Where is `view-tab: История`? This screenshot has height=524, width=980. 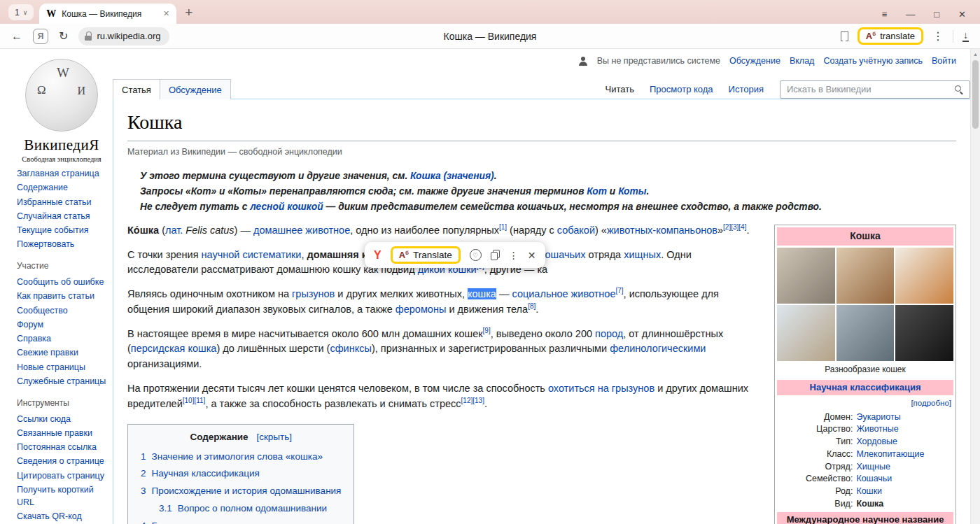 view-tab: История is located at coordinates (746, 90).